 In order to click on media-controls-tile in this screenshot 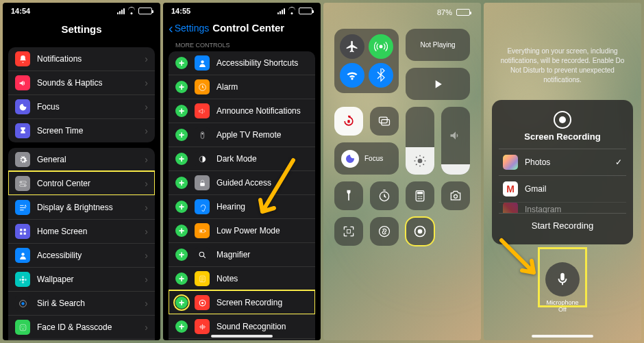, I will do `click(438, 84)`.